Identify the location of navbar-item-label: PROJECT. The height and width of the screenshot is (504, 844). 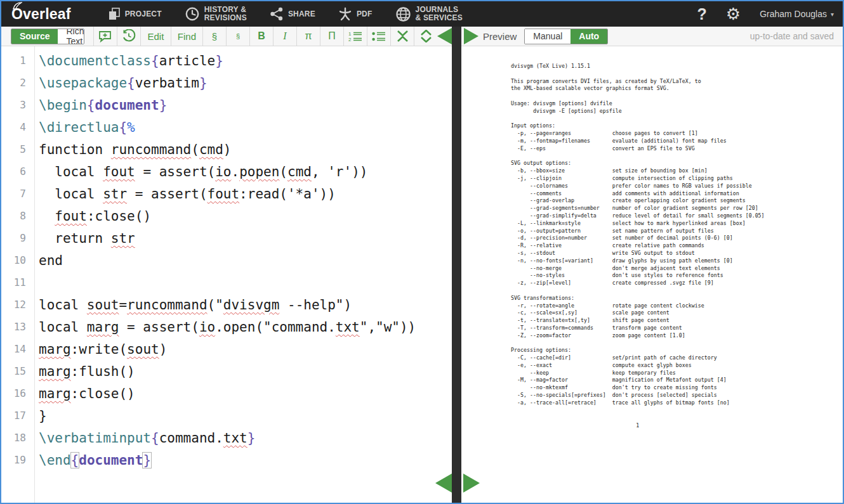
(143, 14).